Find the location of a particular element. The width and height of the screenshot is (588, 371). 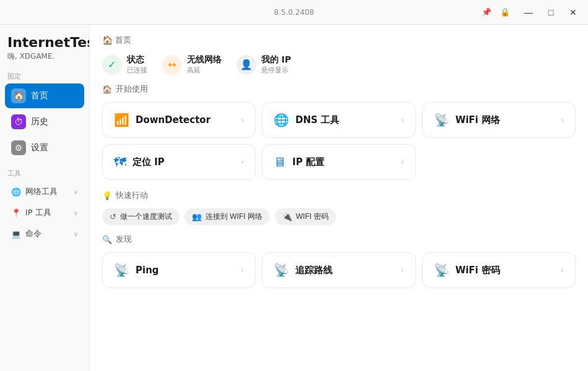

chip-speed-test: ↺ 做一个速度测试 is located at coordinates (141, 216).